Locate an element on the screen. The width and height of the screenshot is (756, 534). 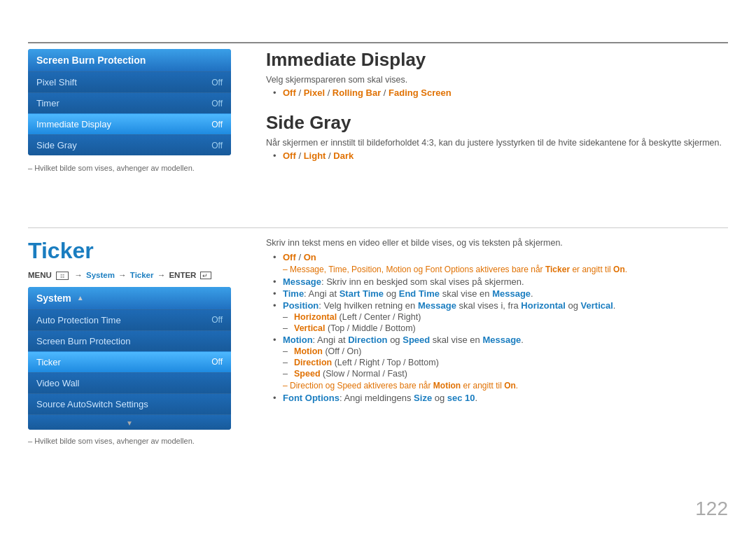
system-menu-box: System ▲ Auto Protection Time Off Screen… is located at coordinates (130, 358).